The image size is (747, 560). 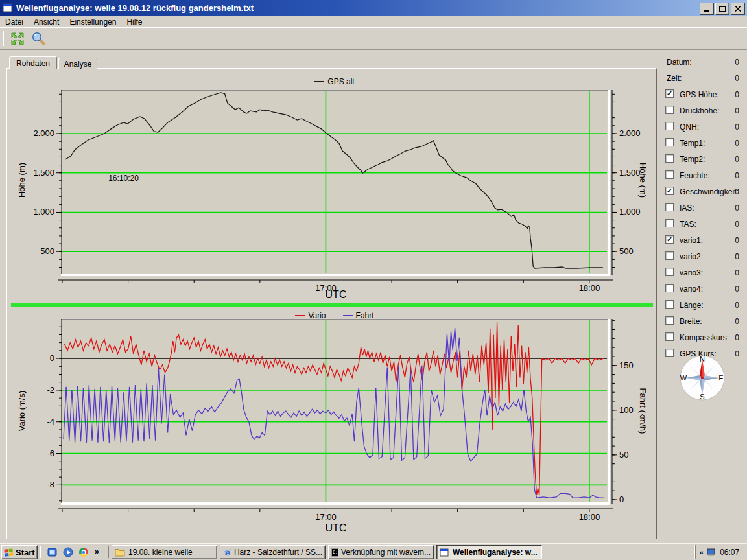 I want to click on field-row: ✓Geschwindigkeit:0, so click(x=702, y=192).